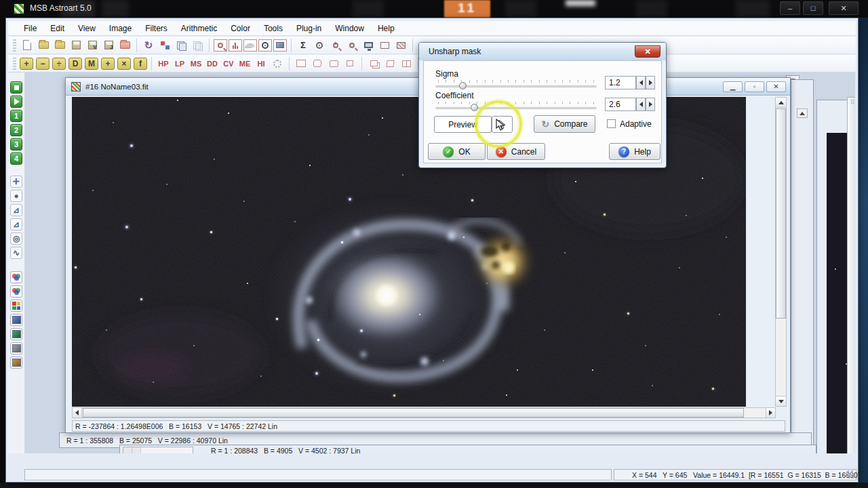  Describe the element at coordinates (16, 253) in the screenshot. I see `polyline-tool: ∿` at that location.